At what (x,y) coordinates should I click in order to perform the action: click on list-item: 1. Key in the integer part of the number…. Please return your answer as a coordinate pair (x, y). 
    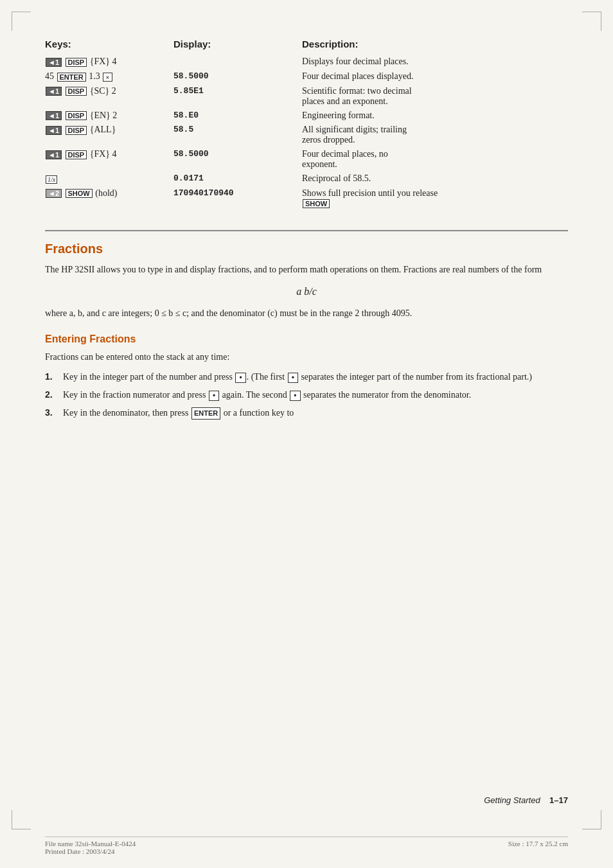
    Looking at the image, I should click on (306, 377).